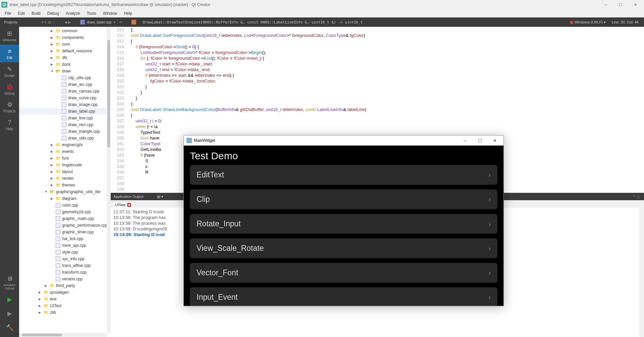 Image resolution: width=644 pixels, height=337 pixels. What do you see at coordinates (606, 5) in the screenshot?
I see `minimize-button: ─` at bounding box center [606, 5].